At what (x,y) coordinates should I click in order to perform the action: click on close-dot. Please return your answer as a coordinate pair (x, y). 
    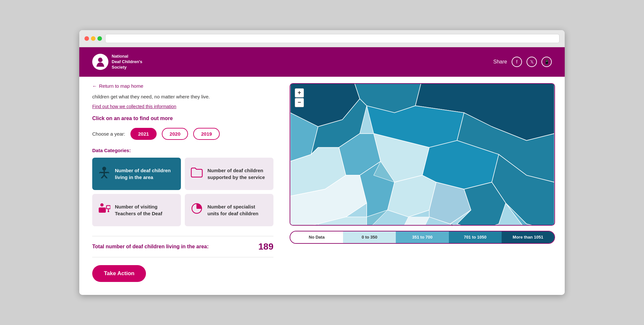
    Looking at the image, I should click on (87, 39).